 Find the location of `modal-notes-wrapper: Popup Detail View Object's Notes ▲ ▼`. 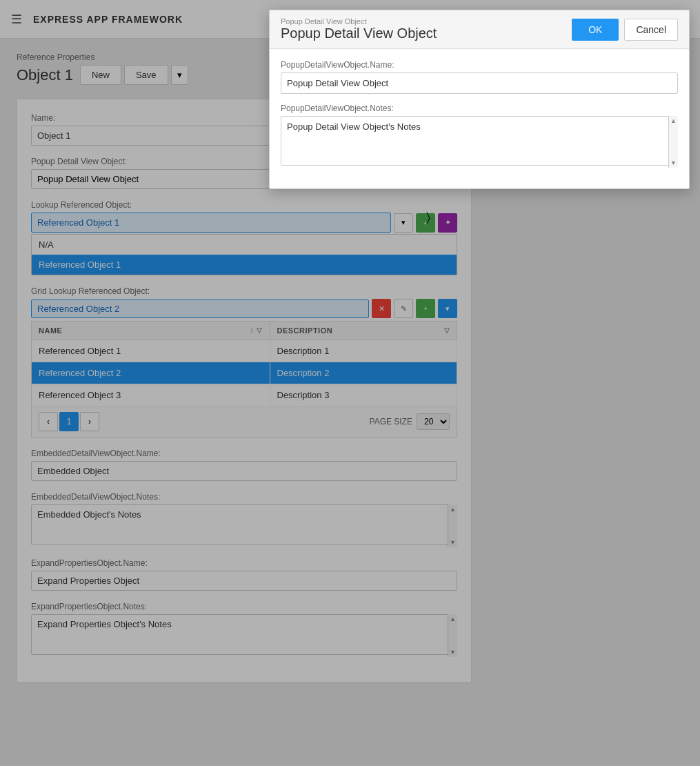

modal-notes-wrapper: Popup Detail View Object's Notes ▲ ▼ is located at coordinates (479, 142).